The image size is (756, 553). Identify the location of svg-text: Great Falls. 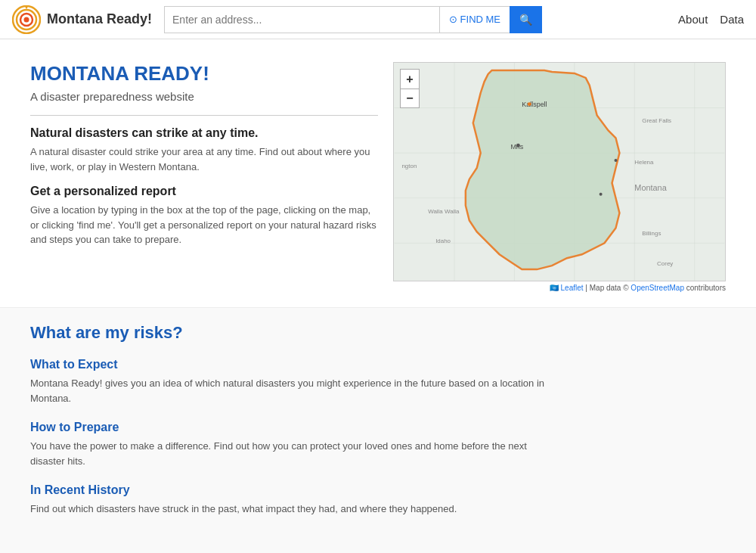
(656, 121).